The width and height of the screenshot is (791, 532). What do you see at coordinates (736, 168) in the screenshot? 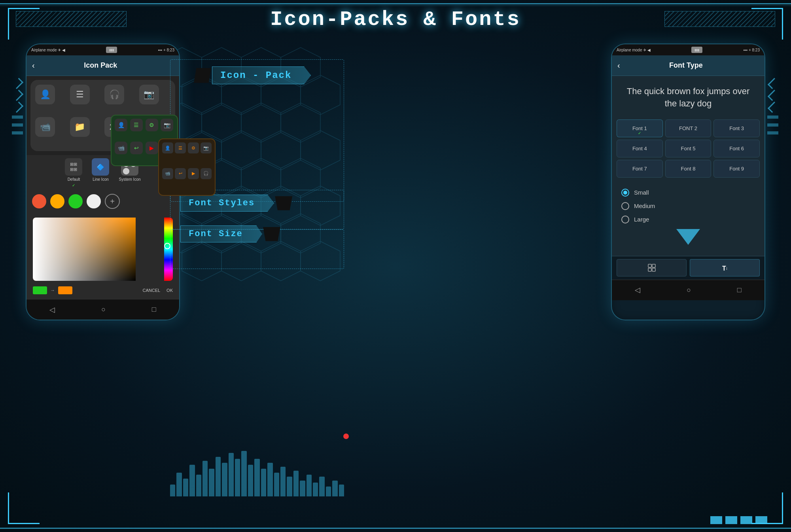
I see `font-btn-9: Font 9` at bounding box center [736, 168].